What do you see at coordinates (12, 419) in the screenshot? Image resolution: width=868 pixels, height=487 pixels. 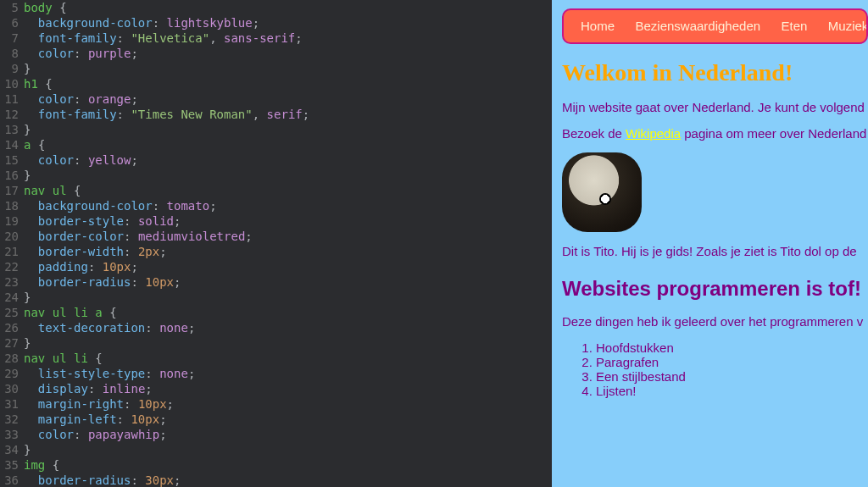 I see `line-number: 32` at bounding box center [12, 419].